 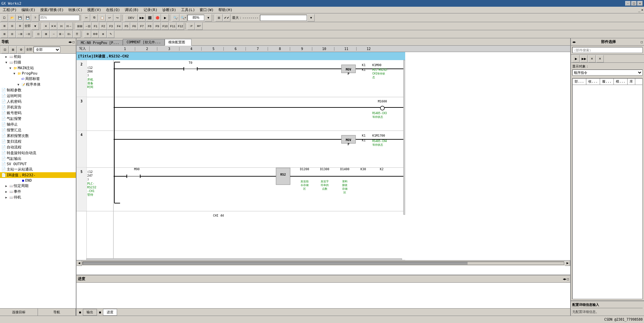 I want to click on parts-tab-lib: 库, so click(x=631, y=82).